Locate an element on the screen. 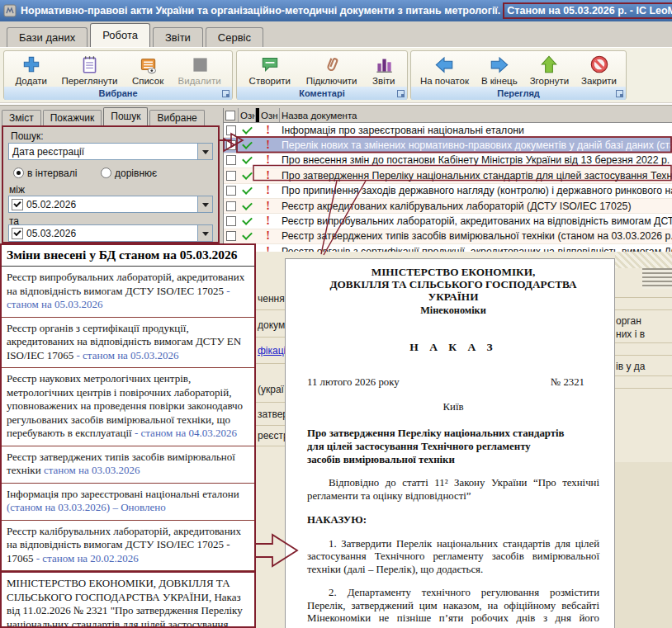 The image size is (672, 628). title-bar: Нормативно-правові акти України та орган… is located at coordinates (336, 11).